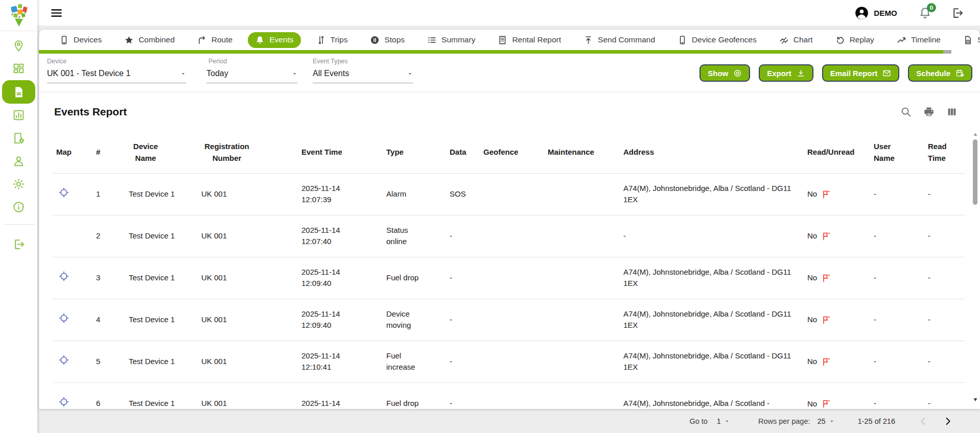 The image size is (980, 433). Describe the element at coordinates (81, 40) in the screenshot. I see `tab-devices: Devices` at that location.